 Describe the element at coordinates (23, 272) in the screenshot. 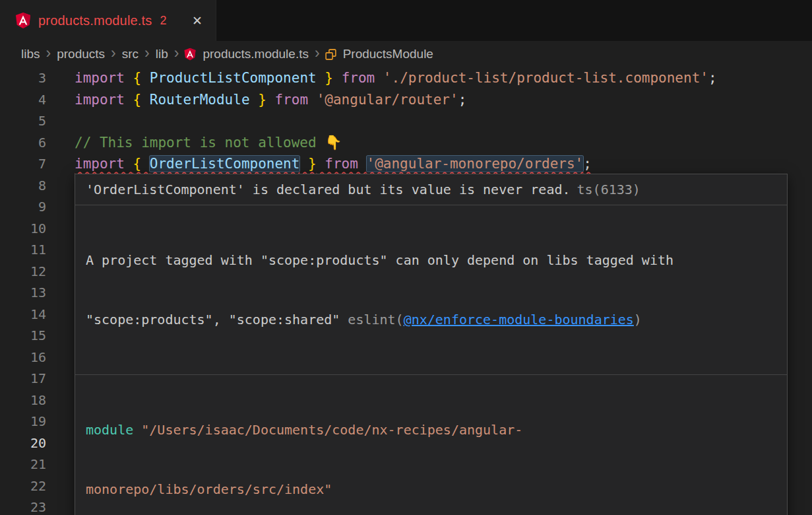

I see `line-number: 12` at that location.